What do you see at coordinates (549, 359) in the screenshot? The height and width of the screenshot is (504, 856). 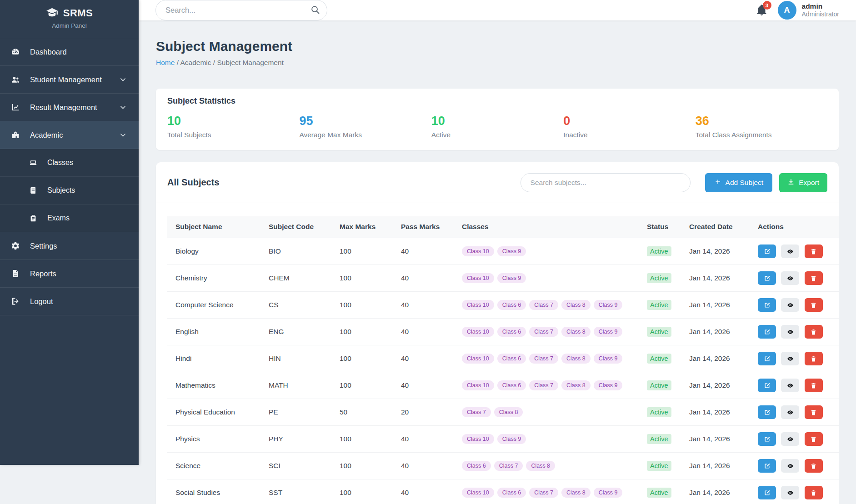 I see `classes-cell: Class 10Class 6Class 7Class 8Class 9` at bounding box center [549, 359].